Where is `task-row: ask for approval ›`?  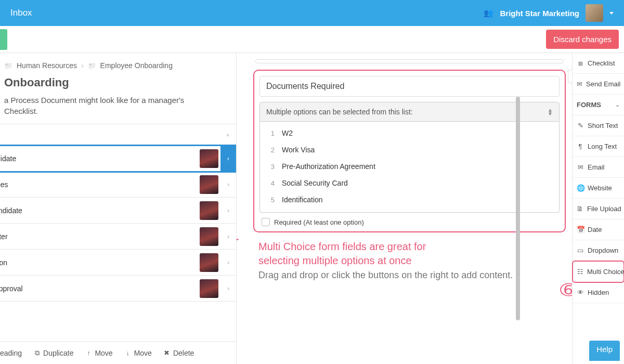 task-row: ask for approval › is located at coordinates (119, 289).